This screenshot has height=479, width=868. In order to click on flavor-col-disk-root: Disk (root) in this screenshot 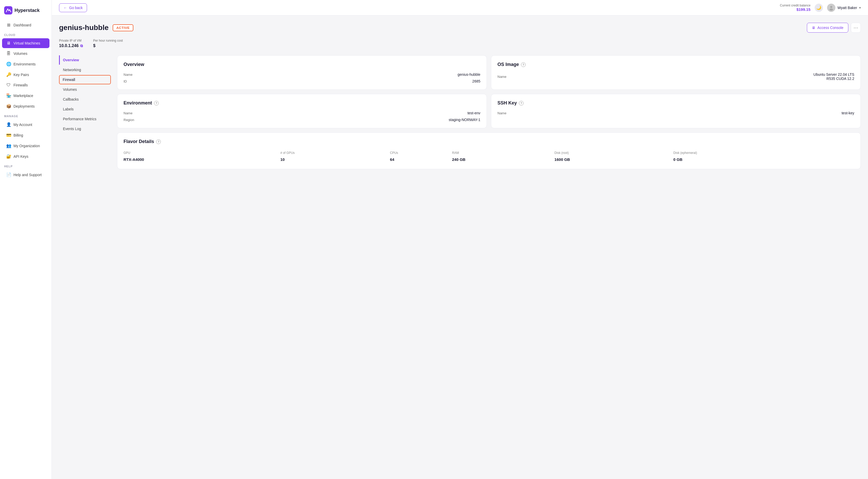, I will do `click(614, 153)`.